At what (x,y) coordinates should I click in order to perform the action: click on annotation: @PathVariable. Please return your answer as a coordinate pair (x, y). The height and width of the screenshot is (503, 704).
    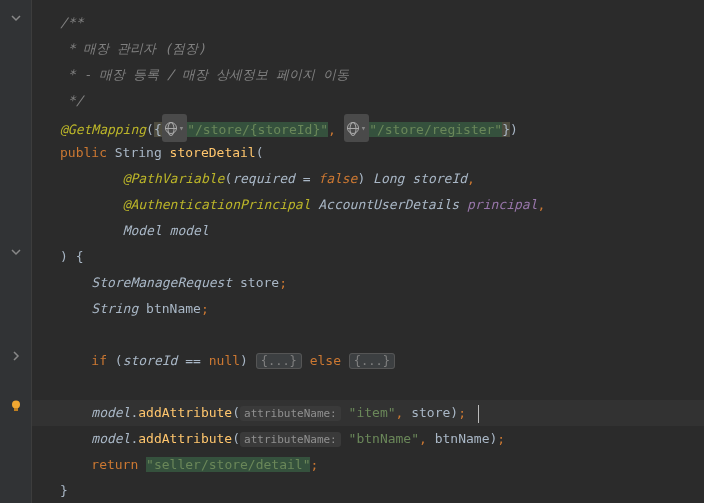
    Looking at the image, I should click on (174, 178).